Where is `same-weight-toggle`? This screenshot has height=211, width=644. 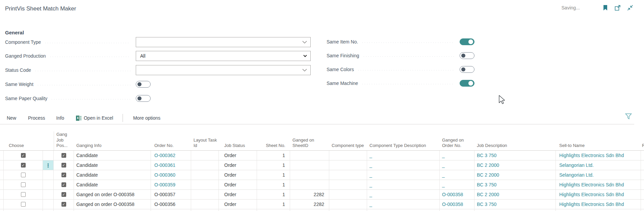
same-weight-toggle is located at coordinates (143, 84).